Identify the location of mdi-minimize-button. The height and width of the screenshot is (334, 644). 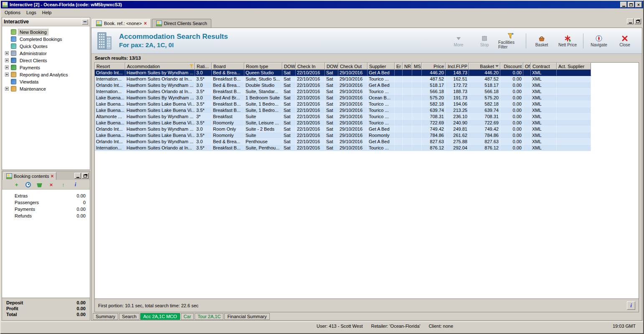
(630, 21).